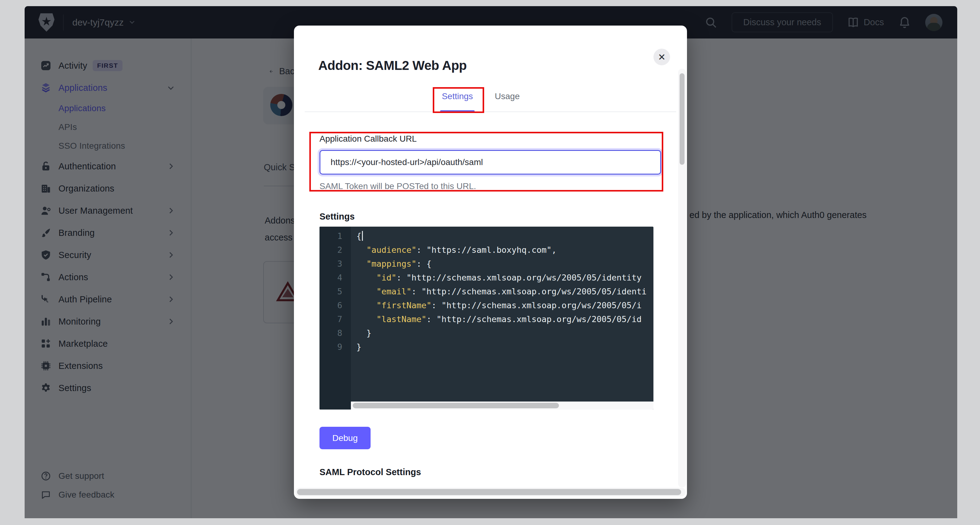 This screenshot has width=980, height=525. Describe the element at coordinates (502, 314) in the screenshot. I see `editor-code: { "audience": "https://saml.boxyhq.com",…` at that location.